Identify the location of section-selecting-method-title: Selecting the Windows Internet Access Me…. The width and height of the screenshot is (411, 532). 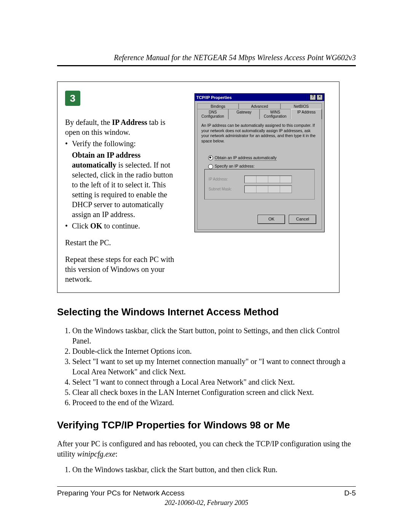
(206, 312).